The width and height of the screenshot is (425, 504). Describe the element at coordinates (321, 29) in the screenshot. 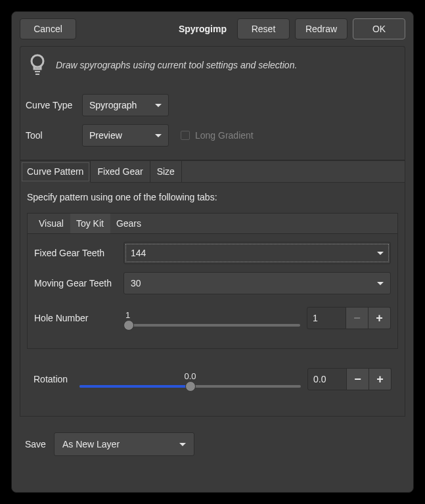

I see `redraw-button: Redraw` at that location.